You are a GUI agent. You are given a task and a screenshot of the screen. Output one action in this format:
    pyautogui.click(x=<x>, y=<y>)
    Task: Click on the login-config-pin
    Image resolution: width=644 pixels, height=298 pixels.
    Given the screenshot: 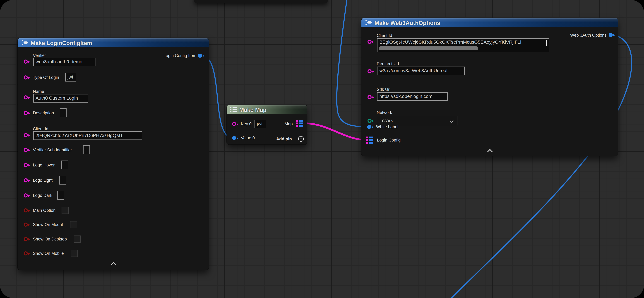 What is the action you would take?
    pyautogui.click(x=370, y=140)
    